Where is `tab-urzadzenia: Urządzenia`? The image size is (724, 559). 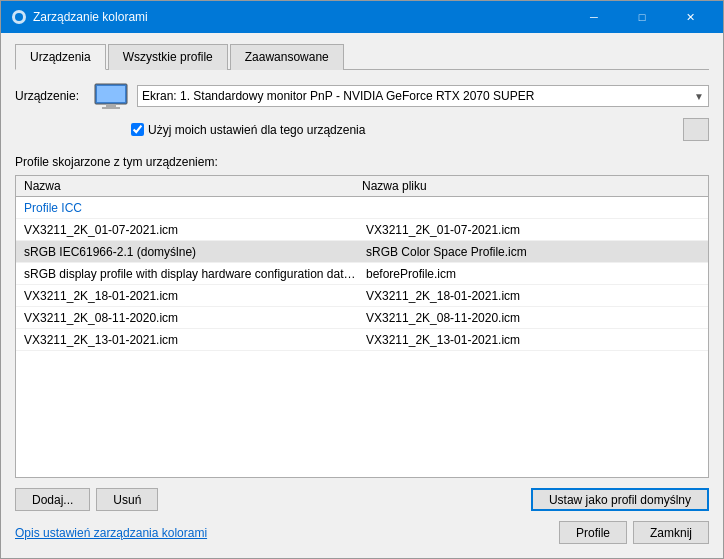 tab-urzadzenia: Urządzenia is located at coordinates (60, 57).